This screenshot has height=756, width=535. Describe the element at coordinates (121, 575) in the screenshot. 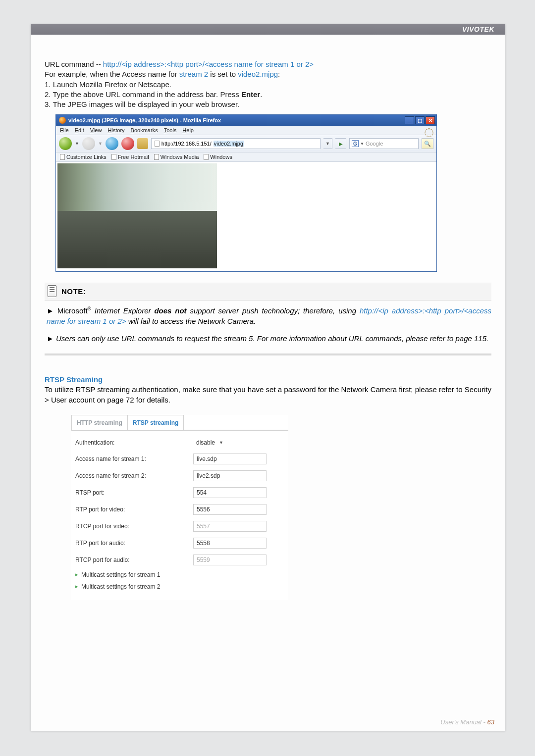

I see `expander-label: Multicast settings for stream 1` at that location.